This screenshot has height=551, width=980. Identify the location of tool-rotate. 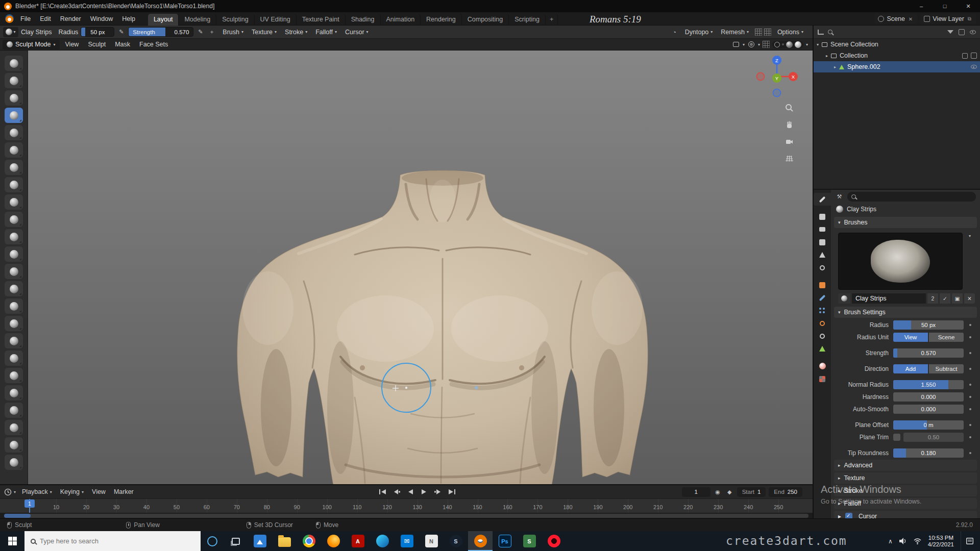
(14, 428).